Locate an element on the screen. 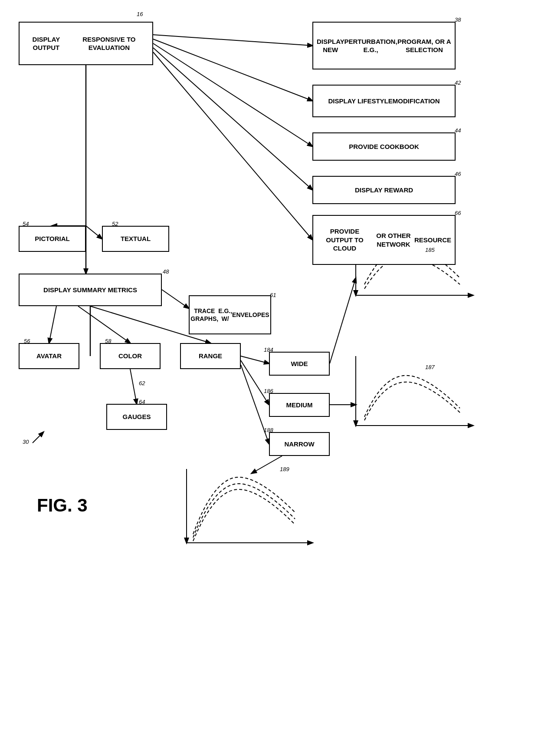 The height and width of the screenshot is (756, 538). pictorial-box: PICTORIAL is located at coordinates (52, 239).